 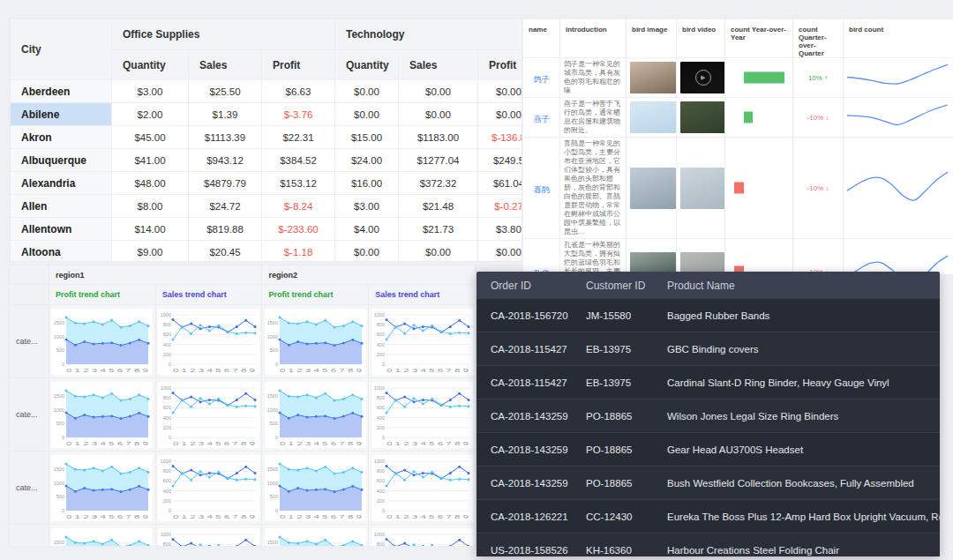 I want to click on pivot-value-cell: $8.00, so click(x=150, y=206).